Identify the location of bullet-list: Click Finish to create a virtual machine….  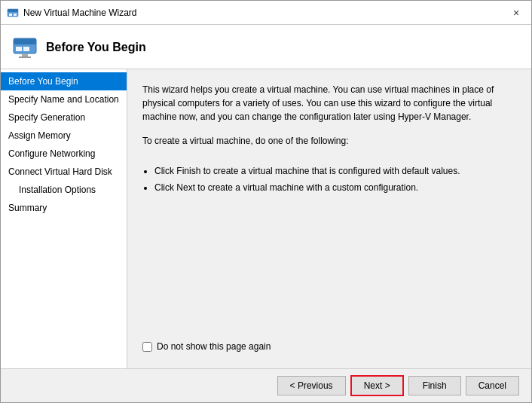
(335, 181).